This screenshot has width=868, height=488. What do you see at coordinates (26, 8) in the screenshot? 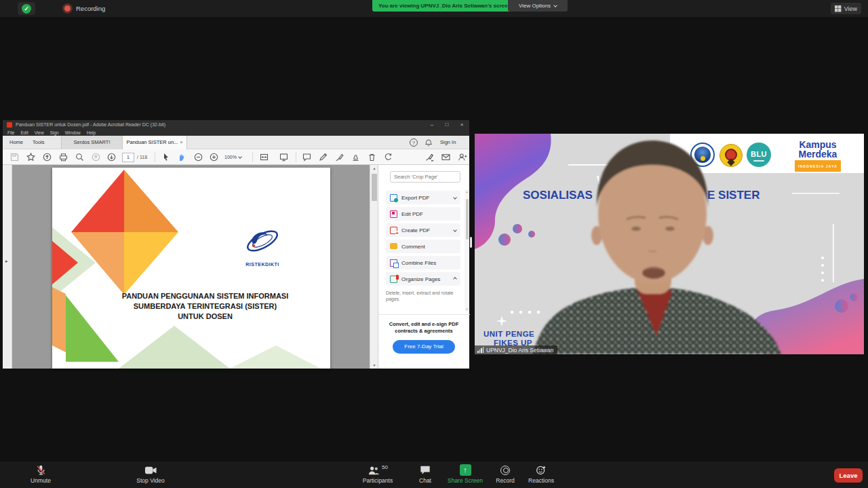
I see `encryption-chip: ✓` at bounding box center [26, 8].